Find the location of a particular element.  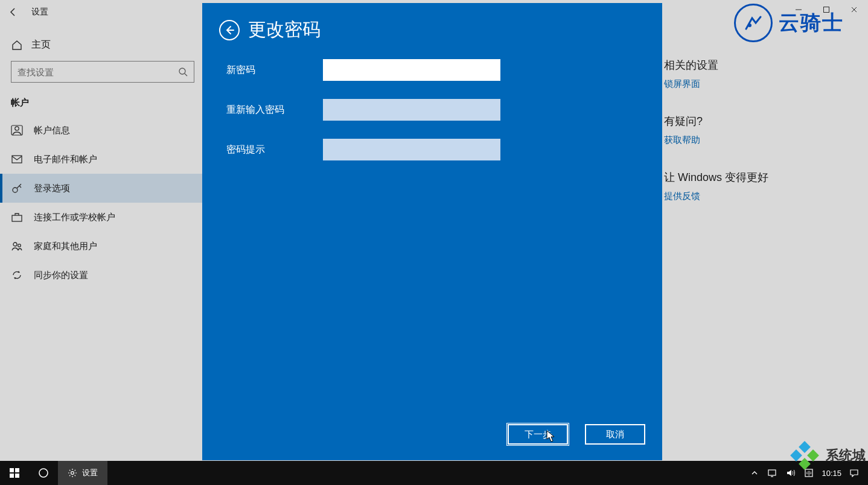

nav-item-email-accounts: 电子邮件和帐户 is located at coordinates (103, 159).